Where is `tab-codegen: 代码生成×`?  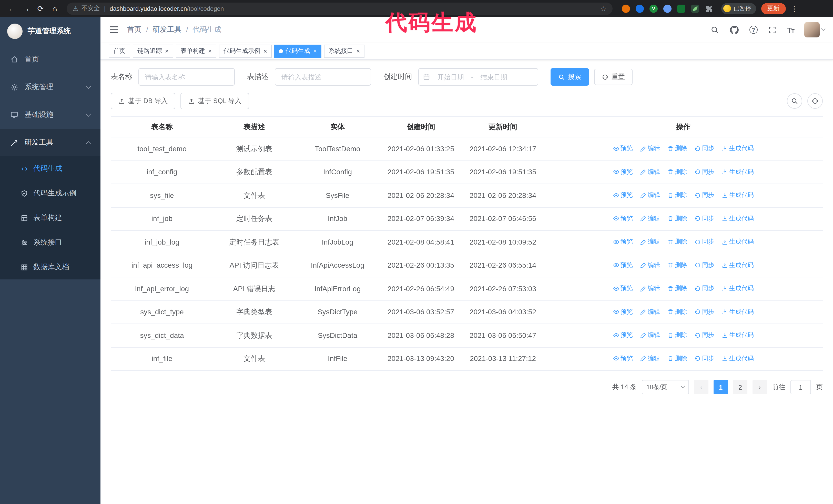 tab-codegen: 代码生成× is located at coordinates (298, 51).